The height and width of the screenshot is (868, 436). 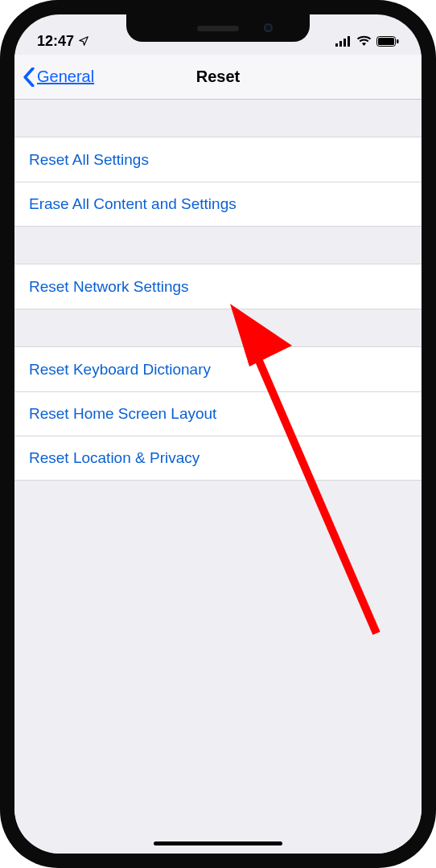 I want to click on reset-network-settings-row: Reset Network Settings, so click(x=218, y=286).